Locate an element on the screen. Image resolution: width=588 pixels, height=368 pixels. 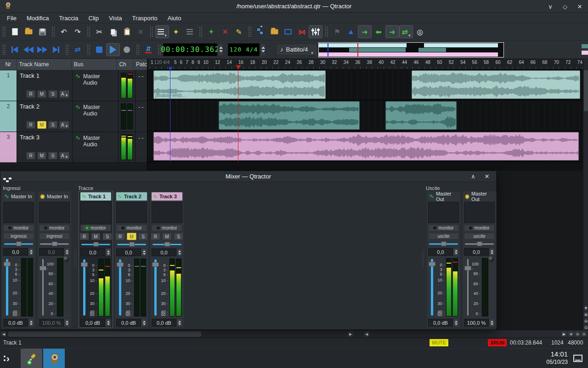
loop-start-button: ⬅ is located at coordinates (379, 32).